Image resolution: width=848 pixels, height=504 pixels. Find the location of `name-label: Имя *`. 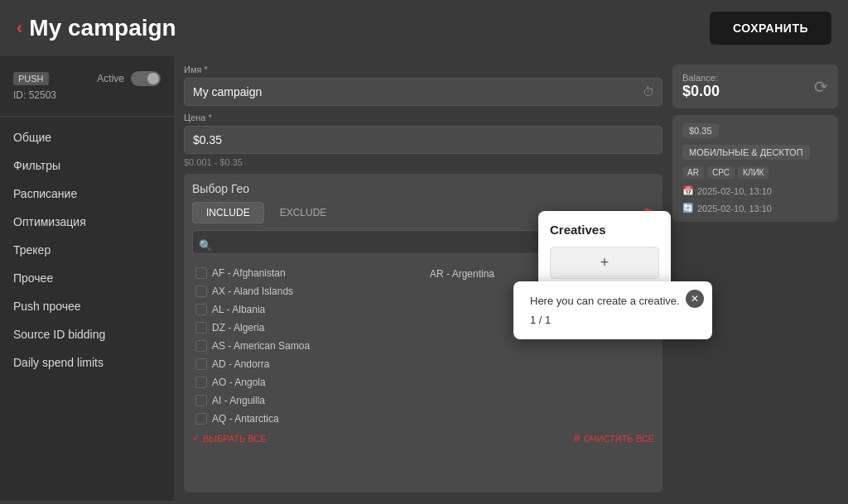

name-label: Имя * is located at coordinates (423, 70).